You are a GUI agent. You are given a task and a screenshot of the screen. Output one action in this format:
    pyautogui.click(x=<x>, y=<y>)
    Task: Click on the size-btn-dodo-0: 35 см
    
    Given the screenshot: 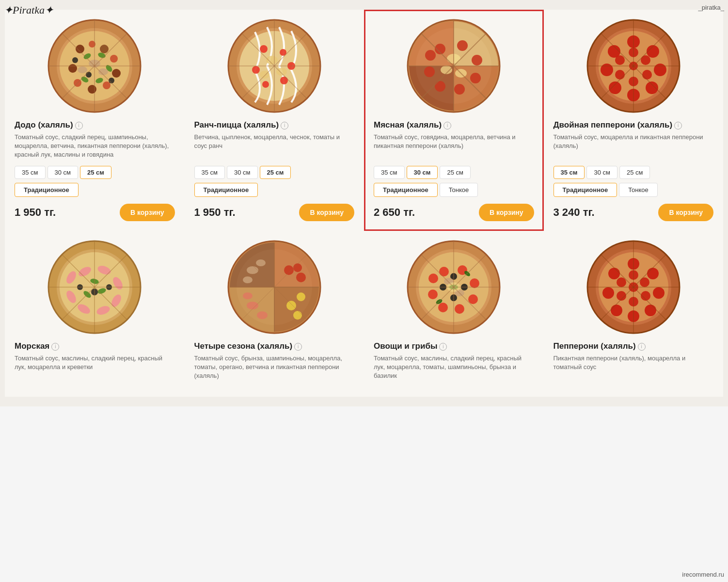 What is the action you would take?
    pyautogui.click(x=30, y=173)
    